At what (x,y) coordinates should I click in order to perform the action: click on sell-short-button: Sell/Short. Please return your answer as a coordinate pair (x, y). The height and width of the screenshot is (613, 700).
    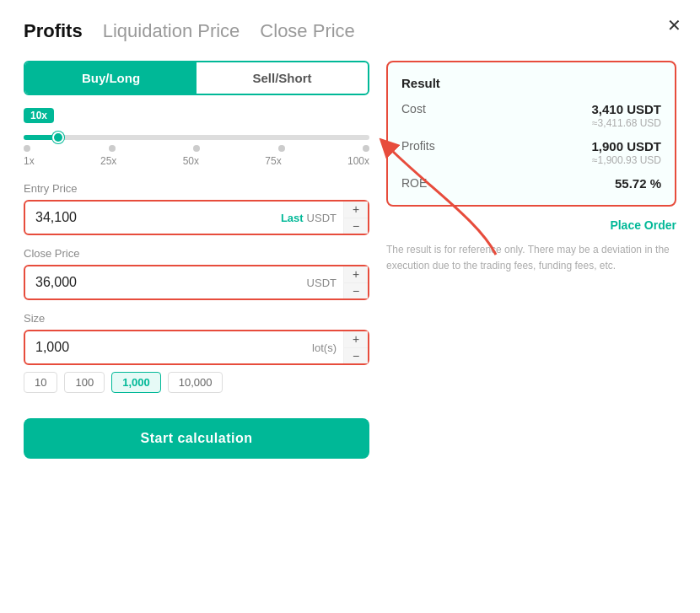
    Looking at the image, I should click on (282, 78).